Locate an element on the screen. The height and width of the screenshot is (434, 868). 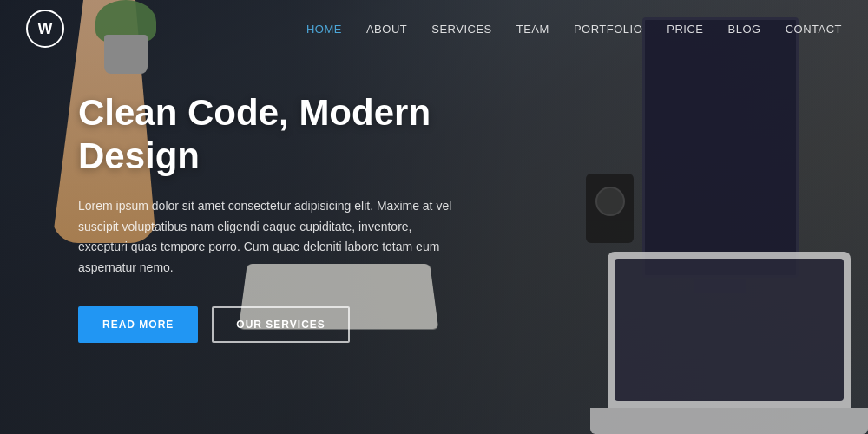
nav-link-about: ABOUT is located at coordinates (387, 30).